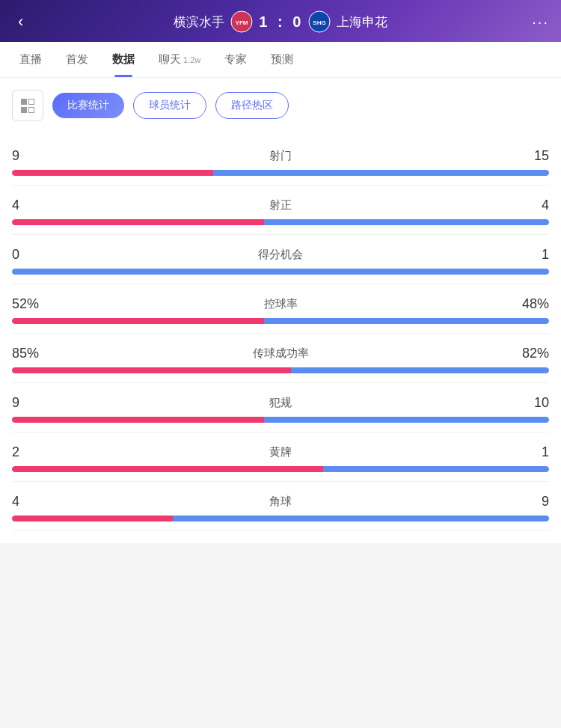 This screenshot has width=561, height=728. I want to click on team-away-name: 上海申花, so click(362, 22).